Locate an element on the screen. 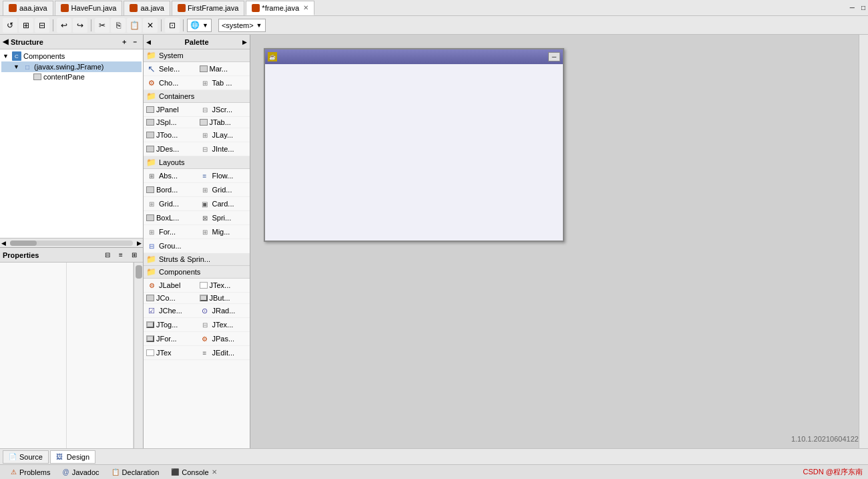 The height and width of the screenshot is (479, 868). hscroll-track is located at coordinates (71, 243).